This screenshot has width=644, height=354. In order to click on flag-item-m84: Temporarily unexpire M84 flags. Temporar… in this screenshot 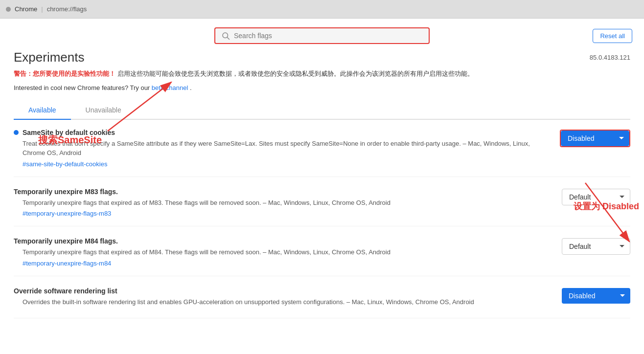, I will do `click(322, 257)`.